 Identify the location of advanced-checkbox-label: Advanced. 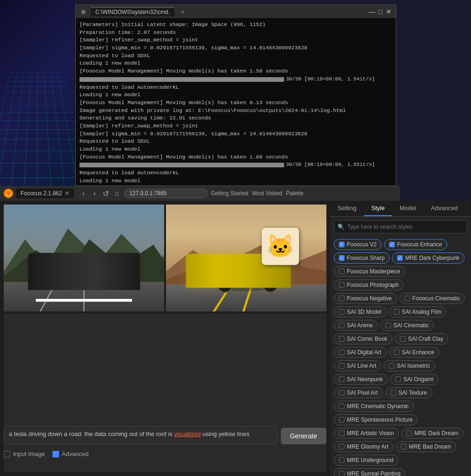
(71, 454).